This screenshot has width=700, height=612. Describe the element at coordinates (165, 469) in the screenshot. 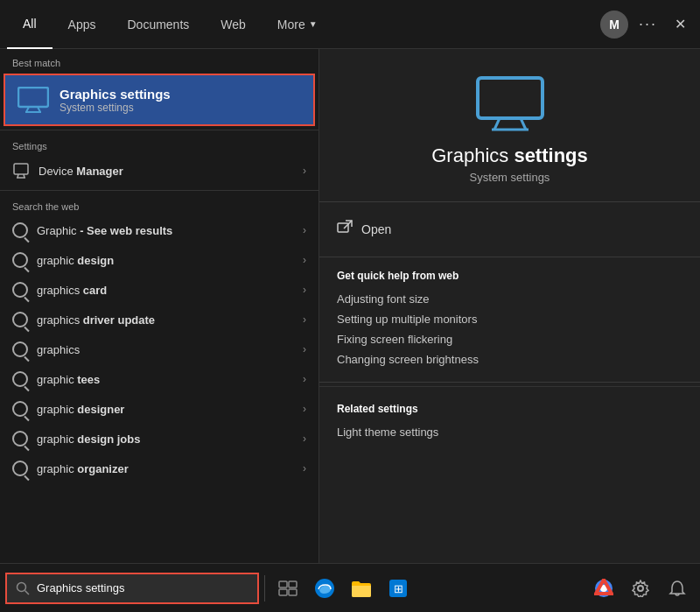

I see `graphic-organizer-text: graphic organizer` at that location.